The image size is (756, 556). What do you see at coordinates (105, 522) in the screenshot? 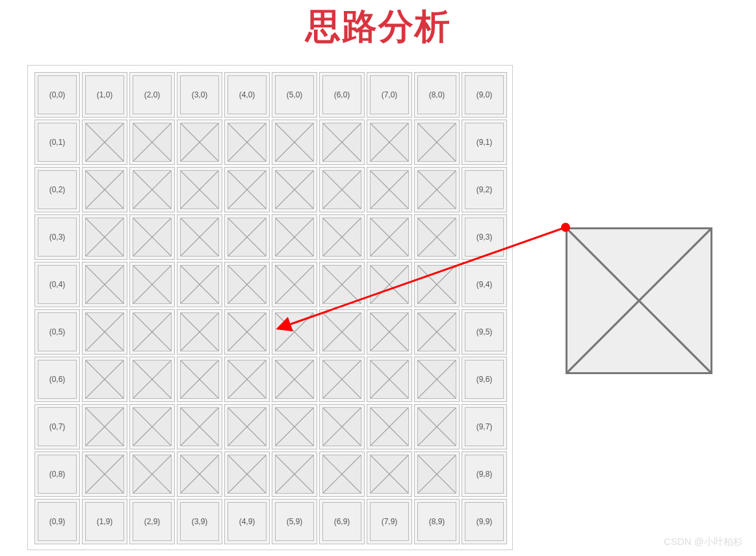
I see `cell-label: (1,9)` at bounding box center [105, 522].